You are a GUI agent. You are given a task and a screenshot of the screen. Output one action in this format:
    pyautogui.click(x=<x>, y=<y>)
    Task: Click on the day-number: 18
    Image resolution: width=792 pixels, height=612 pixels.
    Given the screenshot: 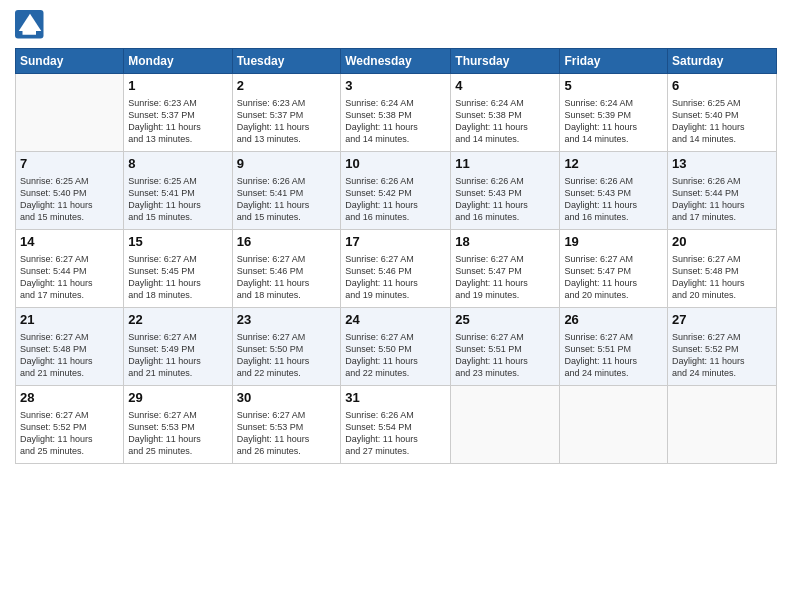 What is the action you would take?
    pyautogui.click(x=505, y=242)
    